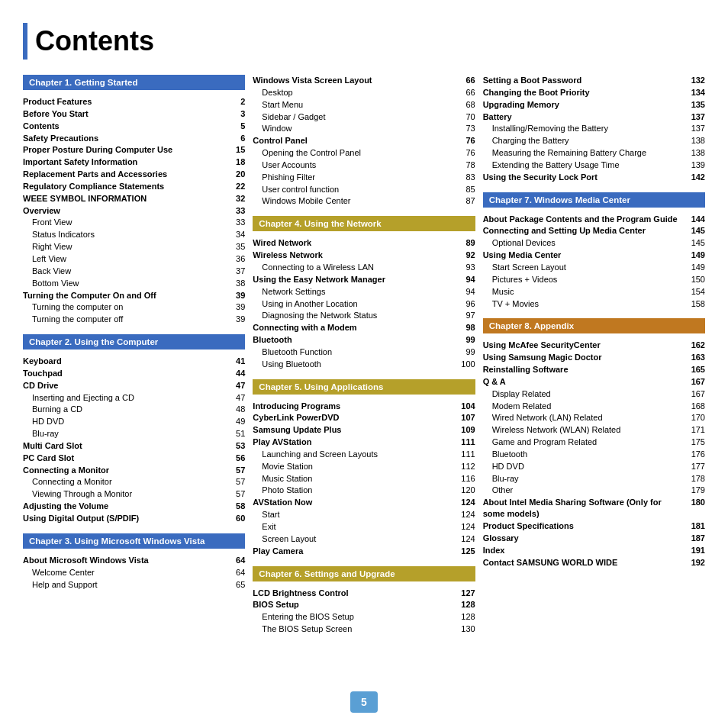 The image size is (728, 728). What do you see at coordinates (354, 81) in the screenshot?
I see `entry-title: Windows Vista Screen Layout` at bounding box center [354, 81].